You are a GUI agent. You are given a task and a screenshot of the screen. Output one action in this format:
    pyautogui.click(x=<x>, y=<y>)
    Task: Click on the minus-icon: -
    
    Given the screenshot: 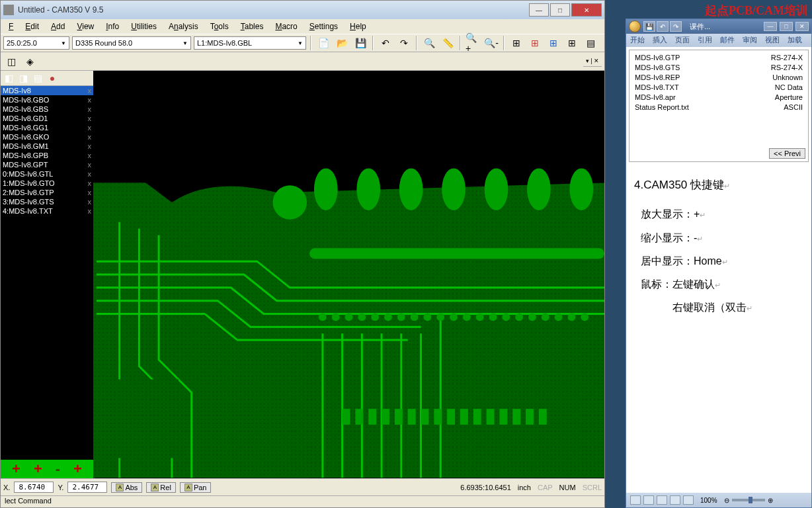 What is the action you would take?
    pyautogui.click(x=58, y=469)
    